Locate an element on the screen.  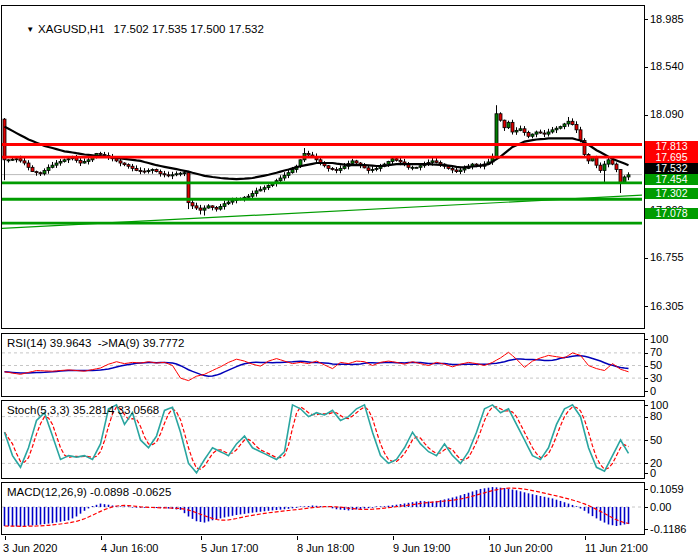
rsi-tick-label: 50 is located at coordinates (656, 366).